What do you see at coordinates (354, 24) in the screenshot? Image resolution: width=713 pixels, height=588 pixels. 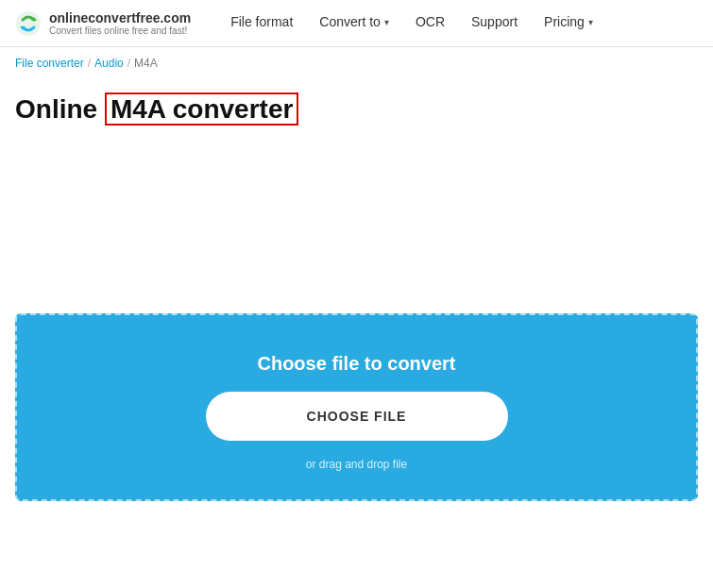 I see `nav-convert-to: Convert to ▾` at bounding box center [354, 24].